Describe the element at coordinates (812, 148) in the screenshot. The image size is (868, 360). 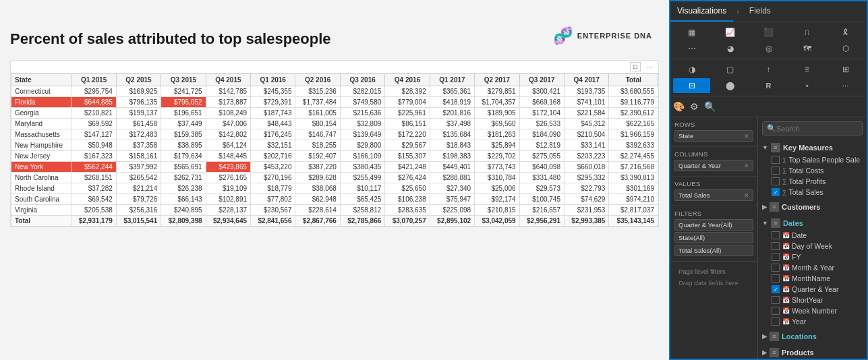
I see `key-measures-header: ▼ ≡ Key Measures` at that location.